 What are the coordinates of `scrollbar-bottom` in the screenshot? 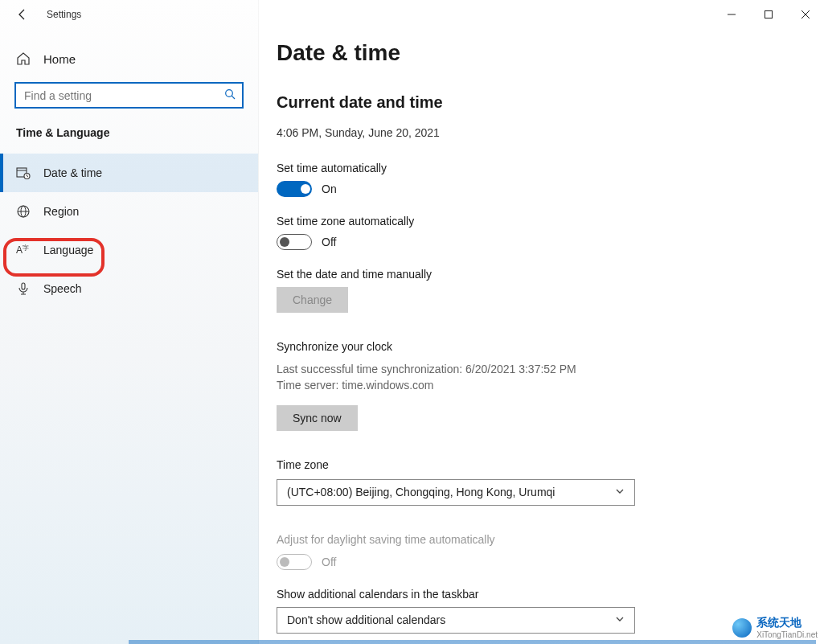 It's located at (473, 642).